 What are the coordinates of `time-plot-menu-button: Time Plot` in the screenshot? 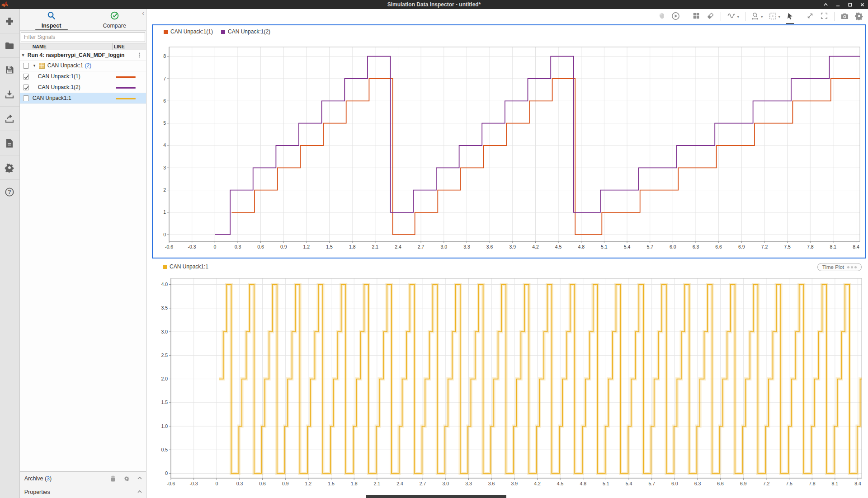 It's located at (840, 267).